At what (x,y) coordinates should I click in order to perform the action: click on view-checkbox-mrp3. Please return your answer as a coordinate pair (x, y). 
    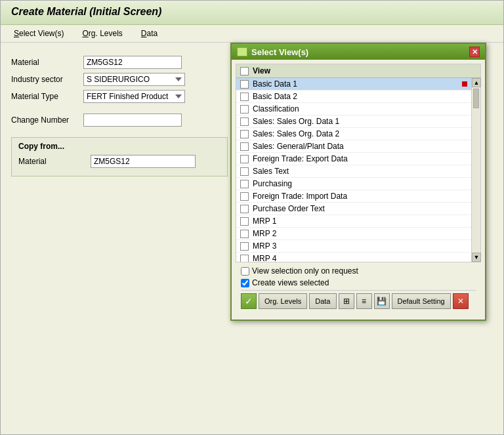
    Looking at the image, I should click on (244, 247).